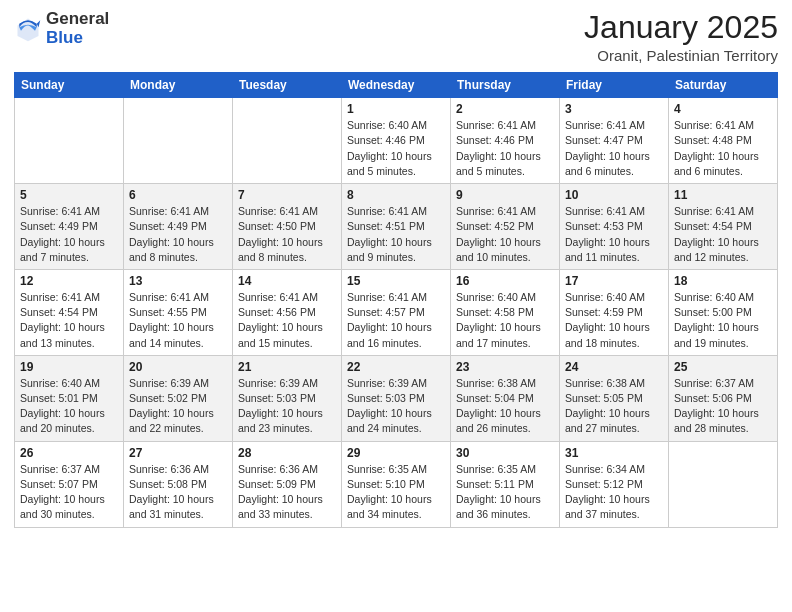 The image size is (792, 612). What do you see at coordinates (178, 484) in the screenshot?
I see `calendar-cell: 27Sunrise: 6:36 AM Sunset: 5:08 PM Dayli…` at bounding box center [178, 484].